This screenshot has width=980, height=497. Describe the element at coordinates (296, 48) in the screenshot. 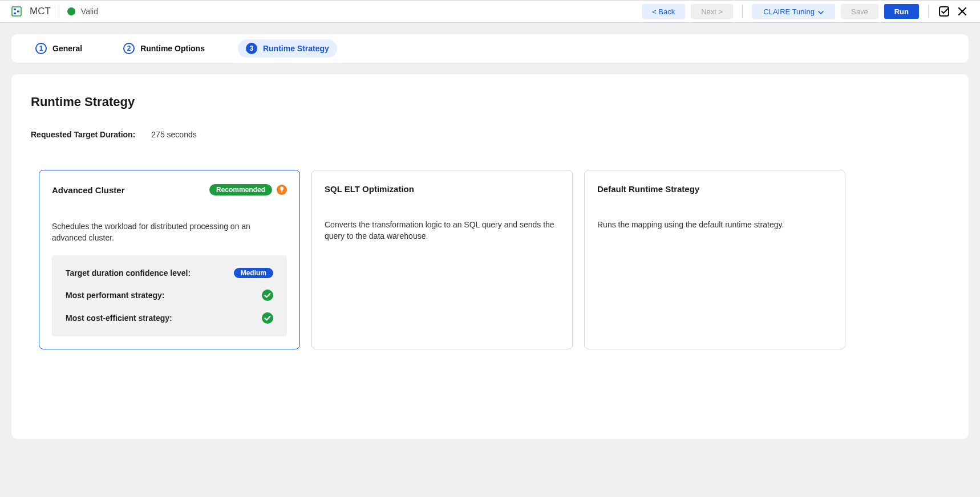

I see `step-label: Runtime Strategy` at that location.